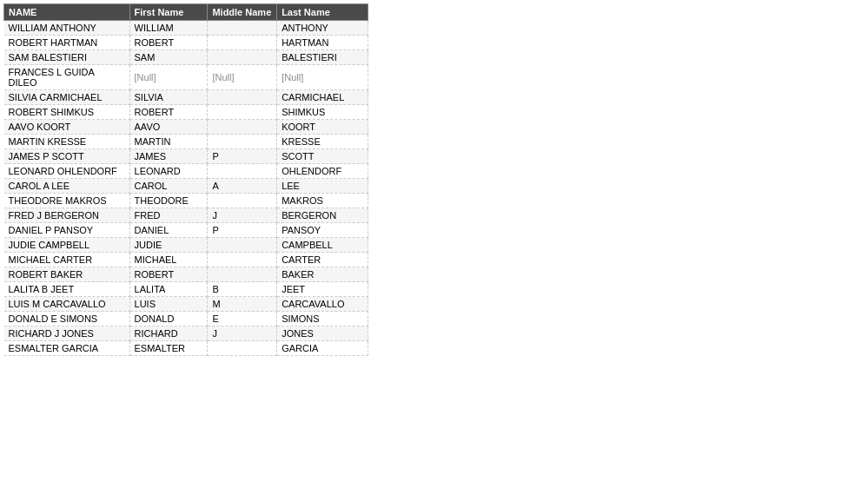  Describe the element at coordinates (186, 97) in the screenshot. I see `table-row: SILVIA CARMICHAELSILVIACARMICHAEL` at that location.